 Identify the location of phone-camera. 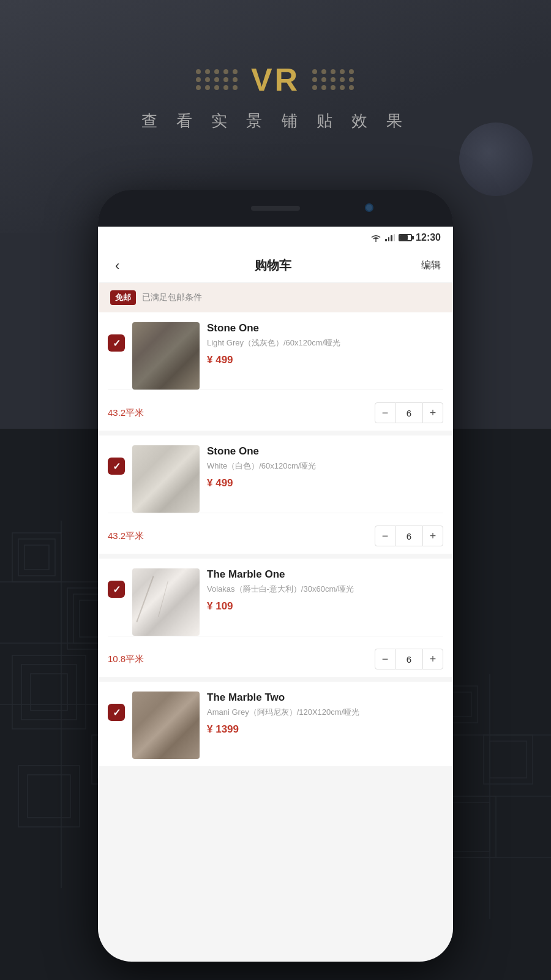
(369, 208).